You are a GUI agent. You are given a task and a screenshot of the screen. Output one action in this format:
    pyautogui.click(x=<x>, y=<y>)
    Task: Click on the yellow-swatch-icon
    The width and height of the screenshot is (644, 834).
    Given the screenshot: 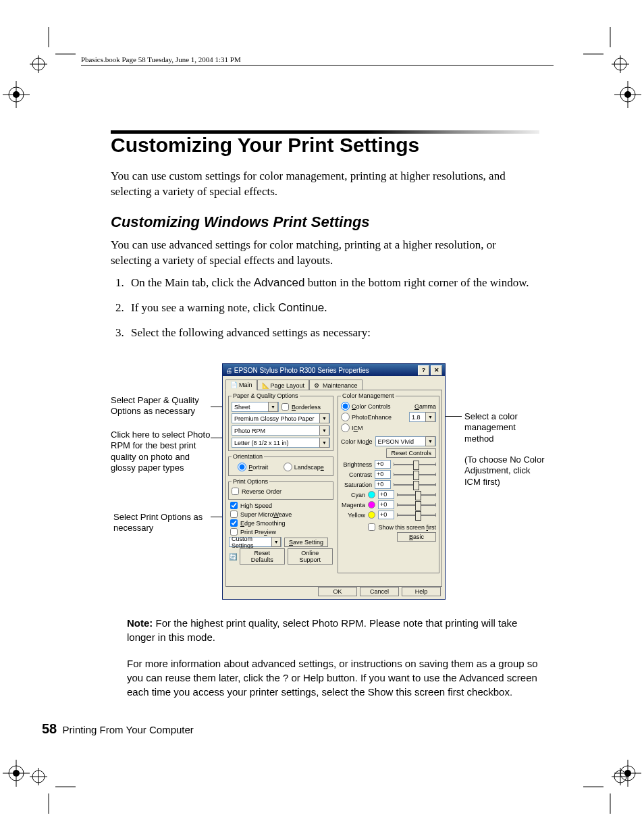 What is the action you would take?
    pyautogui.click(x=371, y=515)
    